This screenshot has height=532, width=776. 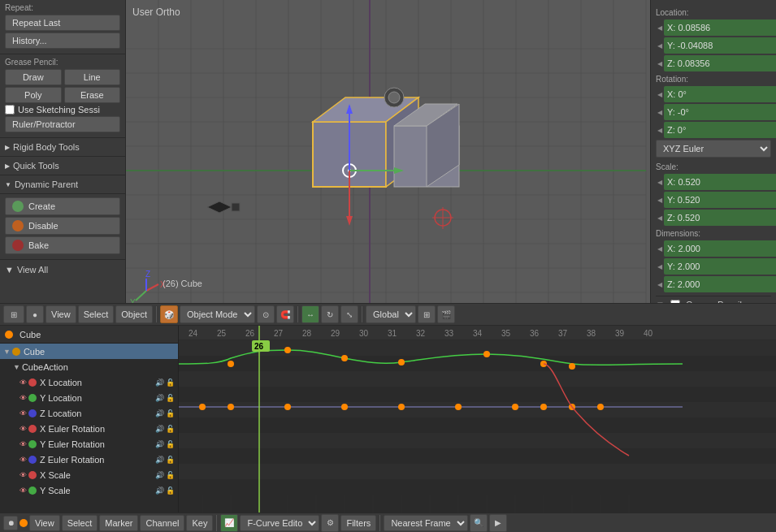 I want to click on zrot-lock-icon: 🔓, so click(x=171, y=460).